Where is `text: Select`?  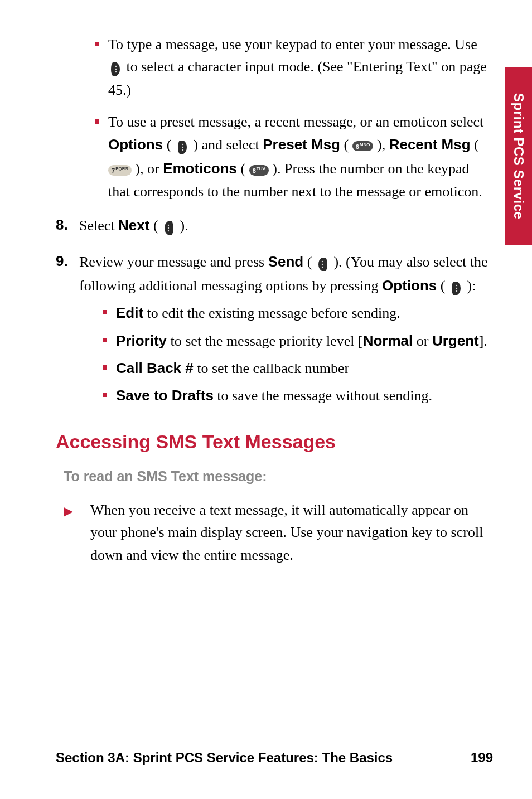 text: Select is located at coordinates (99, 225).